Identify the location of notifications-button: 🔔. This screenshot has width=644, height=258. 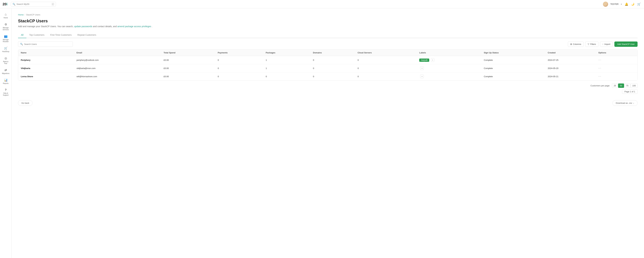
(626, 4).